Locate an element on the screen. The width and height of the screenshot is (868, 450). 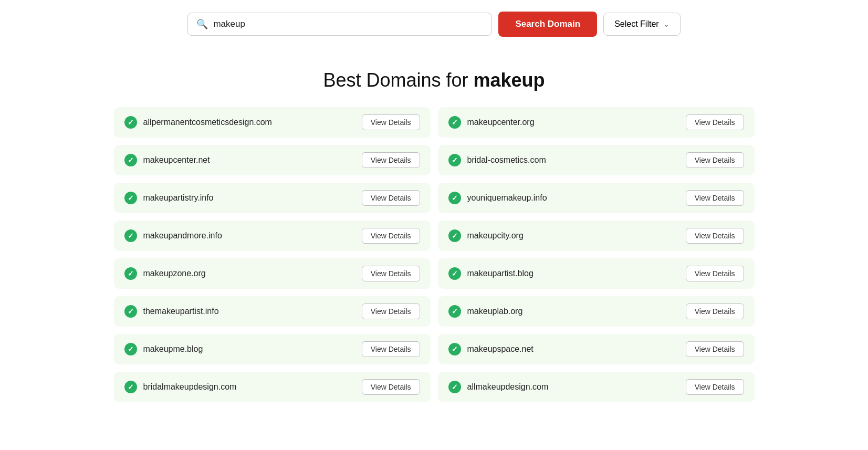
domain-name: makeupartist.blog is located at coordinates (500, 274).